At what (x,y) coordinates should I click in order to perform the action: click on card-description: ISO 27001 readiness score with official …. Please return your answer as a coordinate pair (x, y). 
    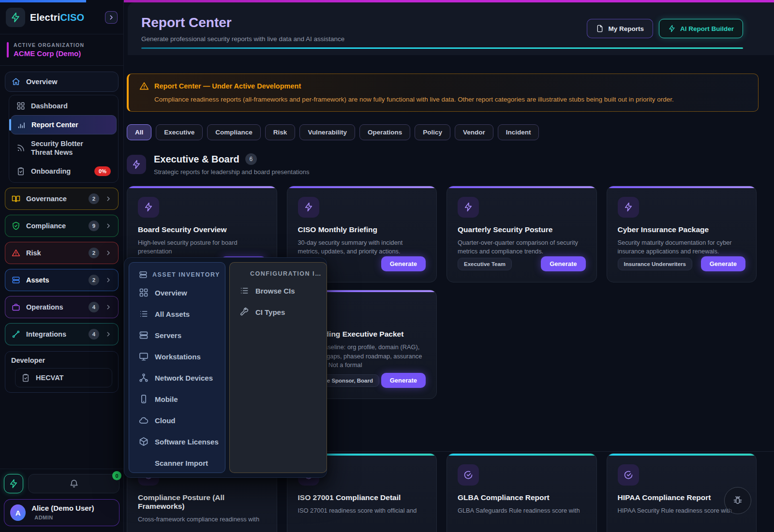
    Looking at the image, I should click on (362, 511).